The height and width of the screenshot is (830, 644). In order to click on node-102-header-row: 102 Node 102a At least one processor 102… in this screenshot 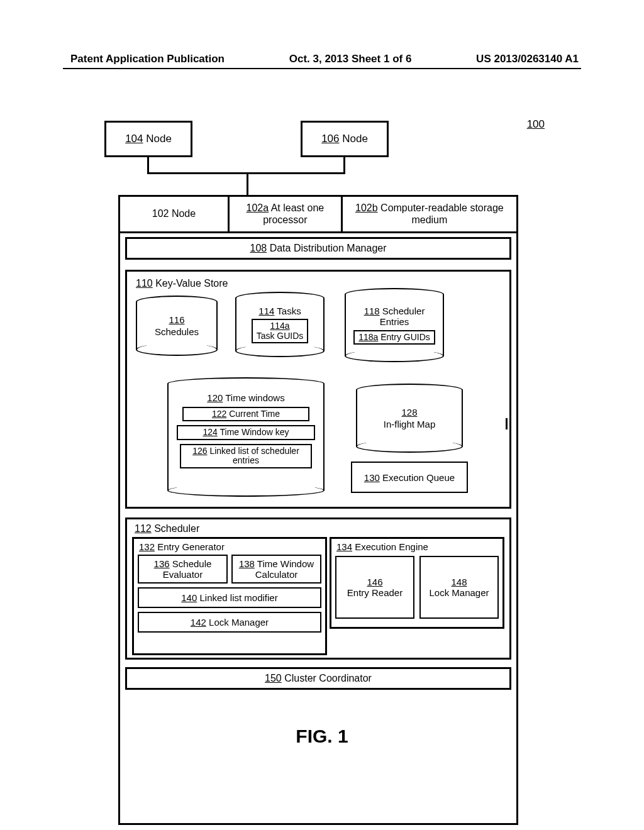, I will do `click(318, 215)`.